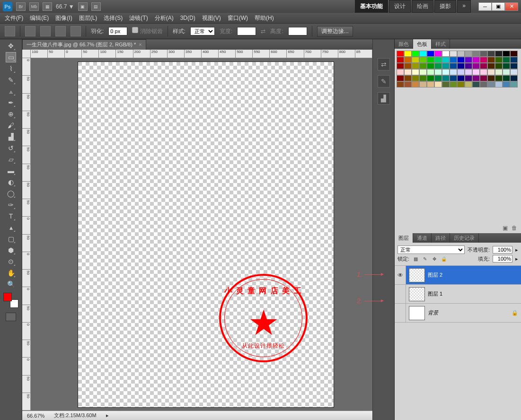  What do you see at coordinates (61, 31) in the screenshot?
I see `subtract-selection-icon` at bounding box center [61, 31].